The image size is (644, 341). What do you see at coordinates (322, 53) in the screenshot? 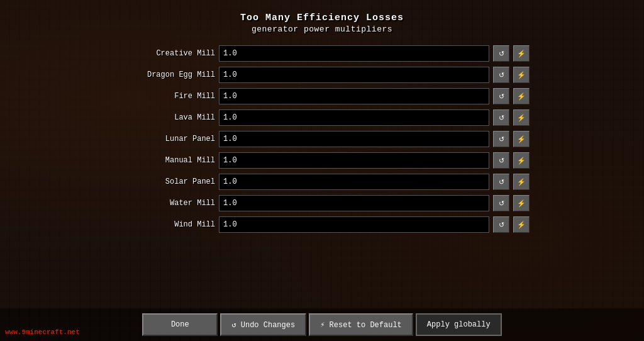
I see `table-row: Creative Mill↺⚡` at bounding box center [322, 53].